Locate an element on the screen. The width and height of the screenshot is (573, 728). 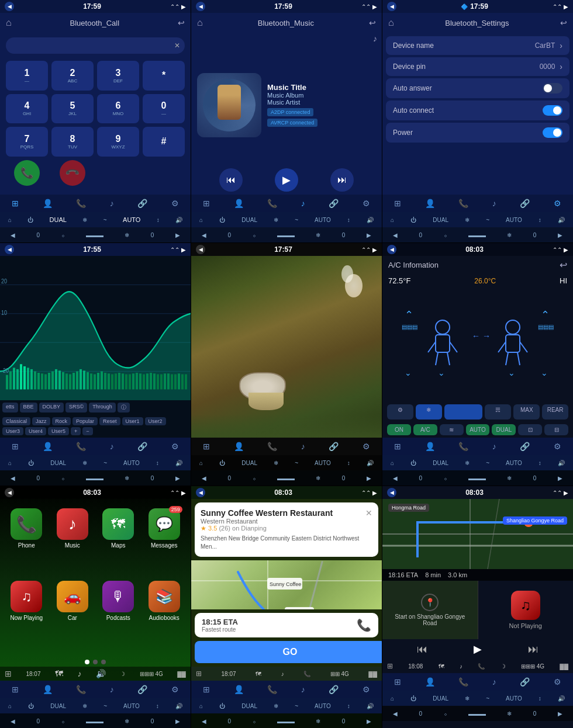
grid-p8: ⊞ is located at coordinates (199, 674).